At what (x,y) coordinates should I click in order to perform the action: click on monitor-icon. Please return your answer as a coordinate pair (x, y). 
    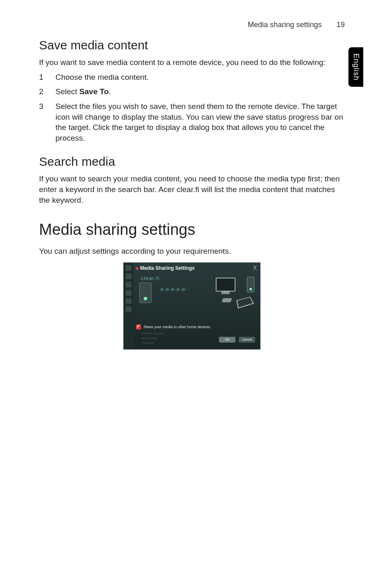
    Looking at the image, I should click on (226, 285).